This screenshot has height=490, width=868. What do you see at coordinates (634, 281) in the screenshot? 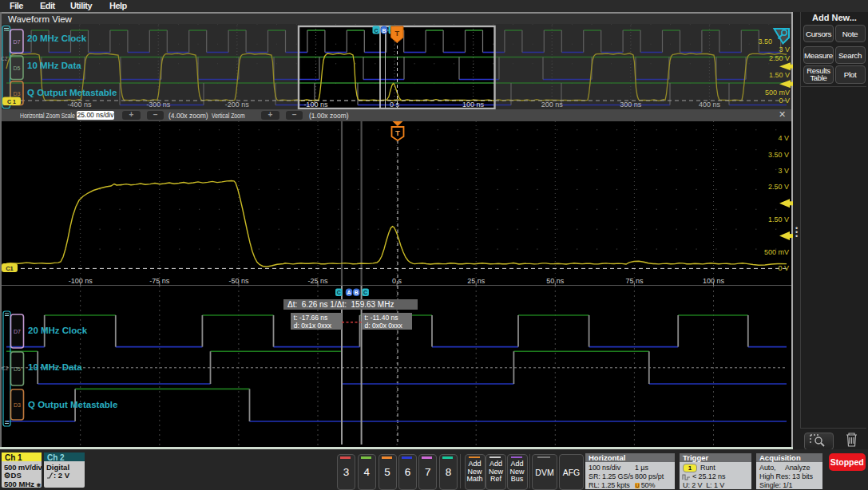
I see `svg-text: 75 ns` at bounding box center [634, 281].